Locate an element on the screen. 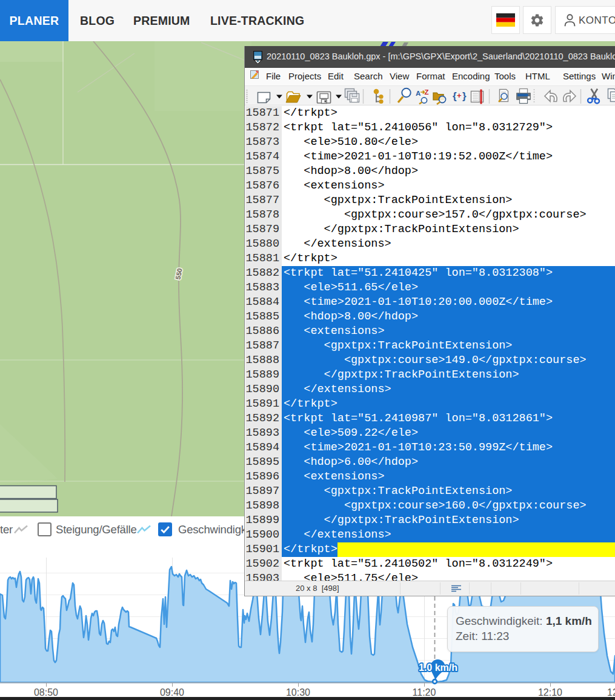 This screenshot has height=700, width=615. svg-text: 11:20 is located at coordinates (424, 692).